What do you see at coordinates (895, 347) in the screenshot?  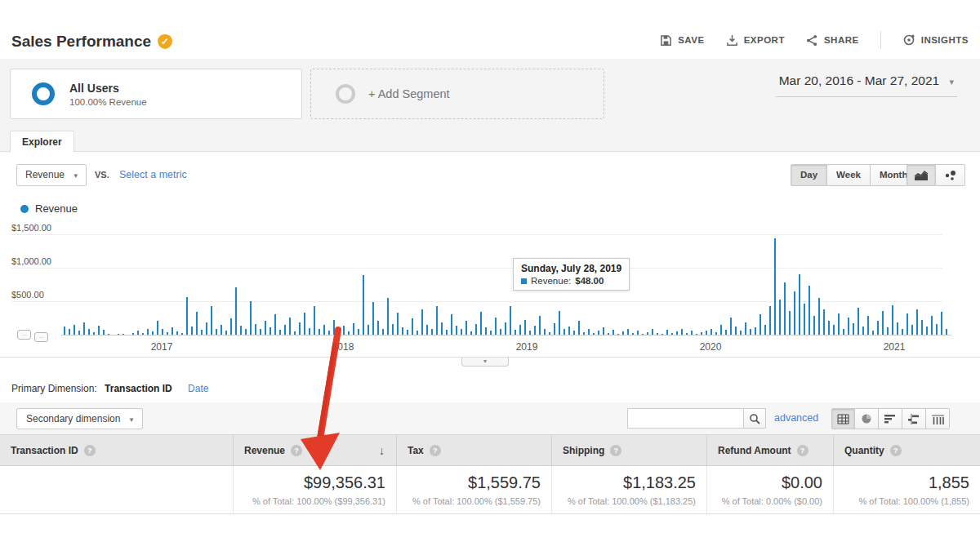 I see `x-axis-tick: 2021` at bounding box center [895, 347].